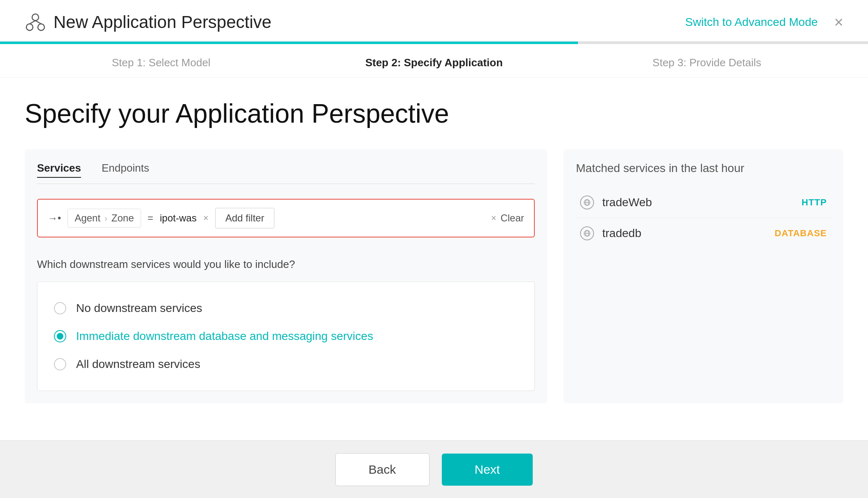 This screenshot has height=498, width=868. Describe the element at coordinates (106, 218) in the screenshot. I see `chevron-icon: ›` at that location.